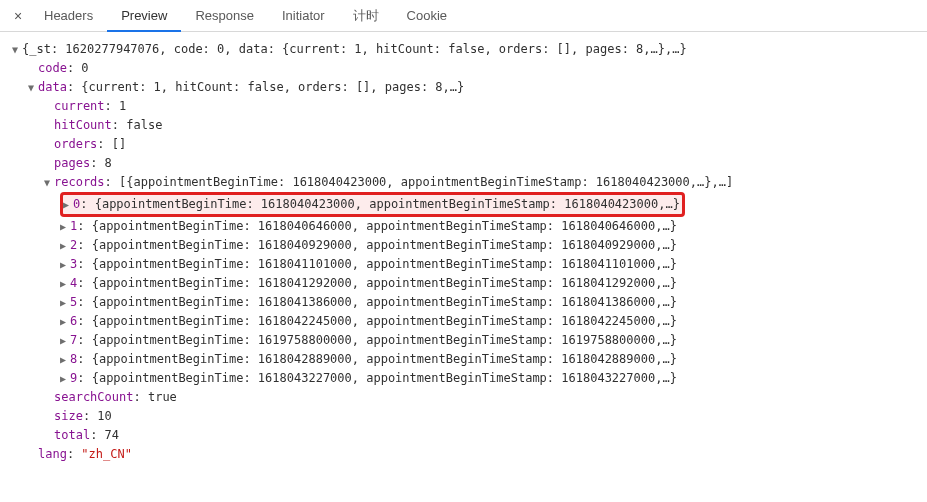 The image size is (927, 502). Describe the element at coordinates (112, 435) in the screenshot. I see `json-value: 74` at that location.